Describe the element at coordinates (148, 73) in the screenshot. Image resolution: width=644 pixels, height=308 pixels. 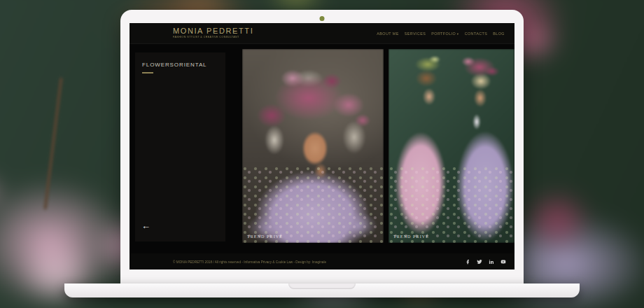
I see `album-title-underline` at that location.